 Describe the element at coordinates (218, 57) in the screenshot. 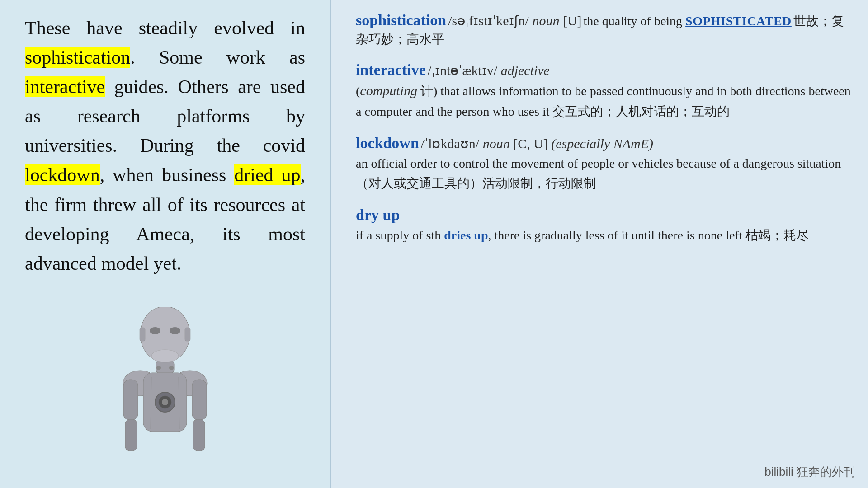

I see `text-some: . Some work as` at that location.